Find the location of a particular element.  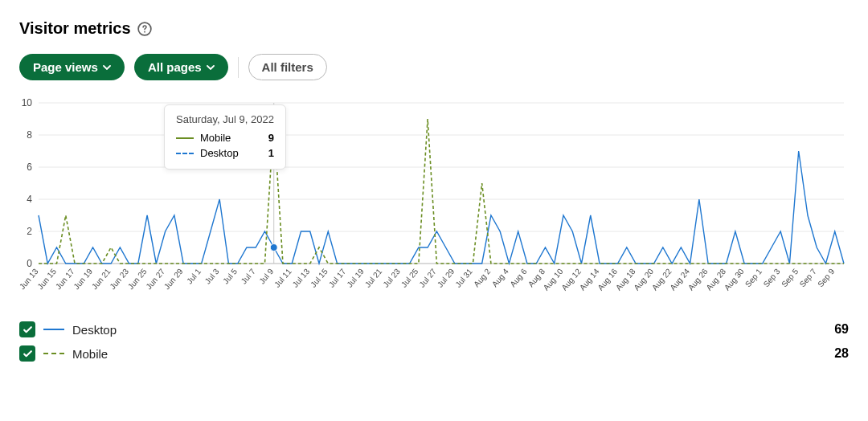

svg-text: Sep 7 is located at coordinates (809, 278).